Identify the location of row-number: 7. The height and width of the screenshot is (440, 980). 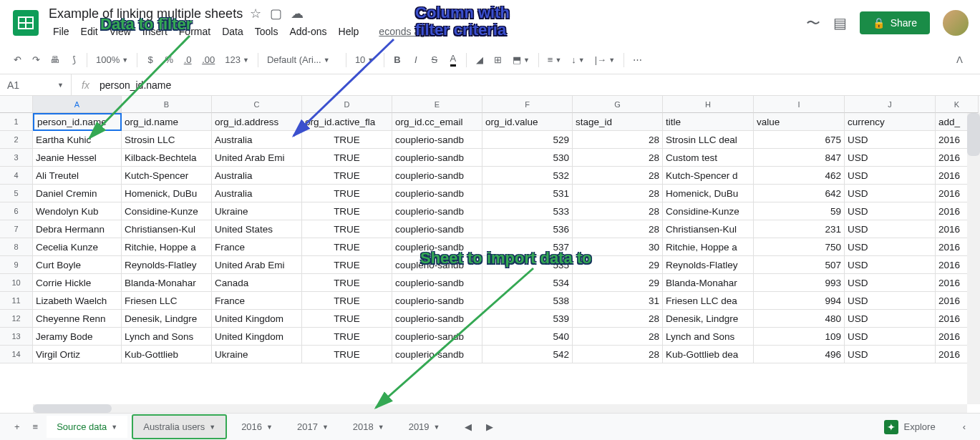
(16, 229).